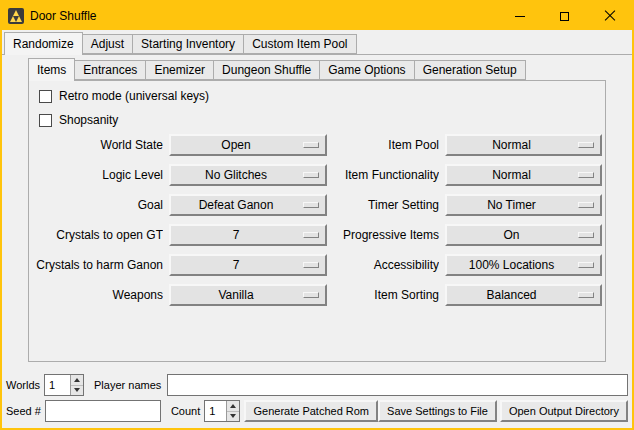  Describe the element at coordinates (222, 411) in the screenshot. I see `count-spinbox: 1` at that location.